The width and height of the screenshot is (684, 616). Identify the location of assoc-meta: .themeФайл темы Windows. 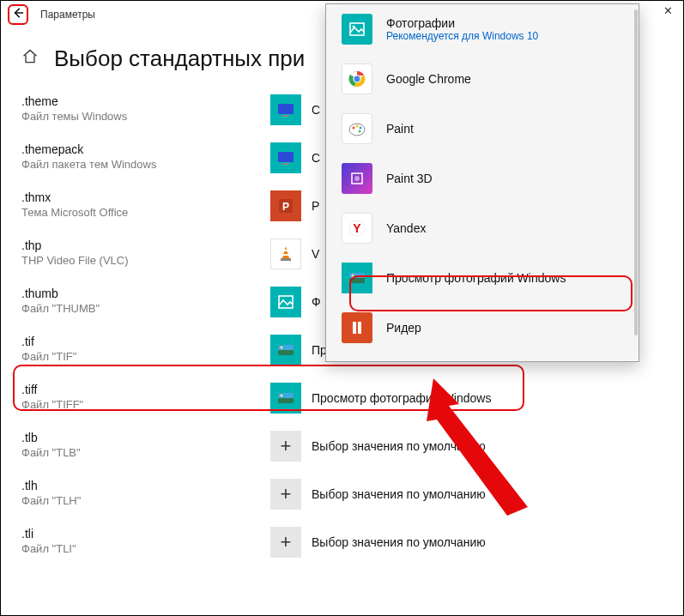
(140, 108).